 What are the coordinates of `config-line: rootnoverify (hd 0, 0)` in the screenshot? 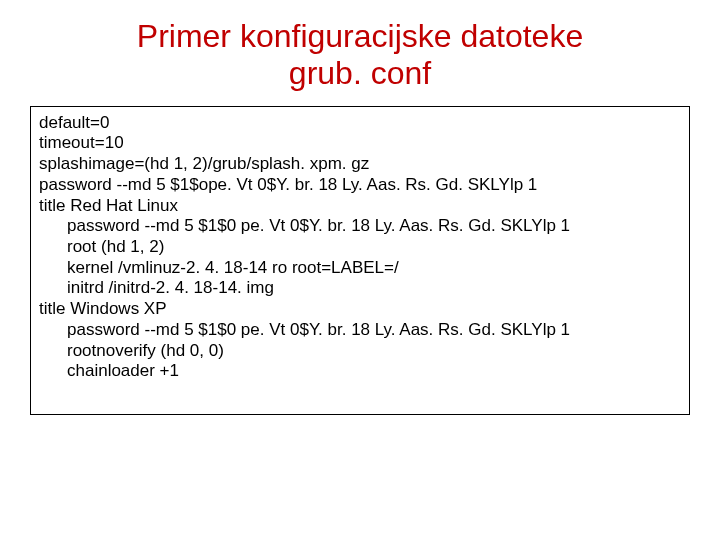 It's located at (360, 352).